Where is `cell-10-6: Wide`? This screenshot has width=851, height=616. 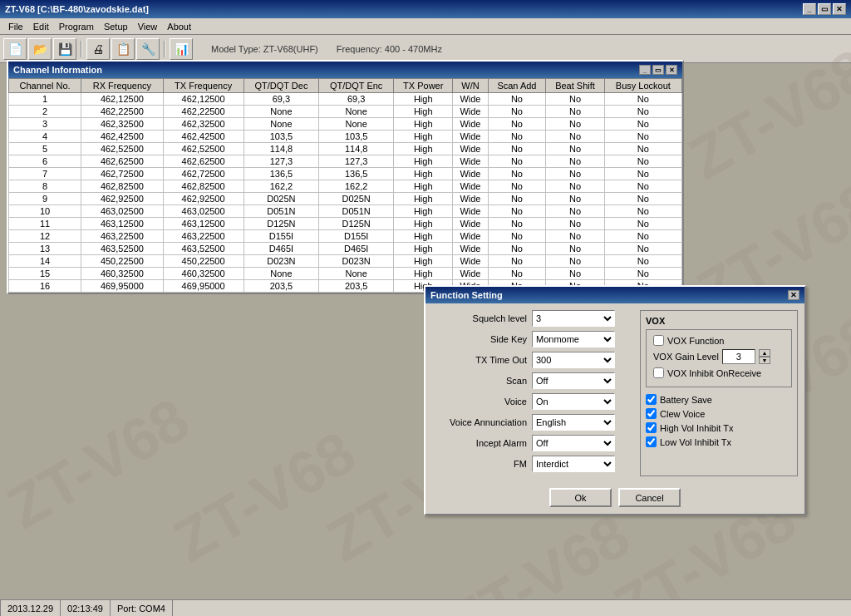 cell-10-6: Wide is located at coordinates (470, 224).